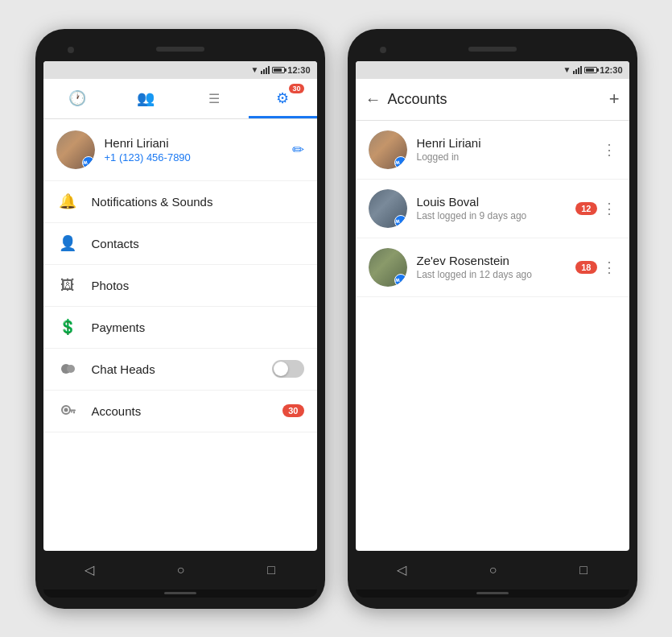 The width and height of the screenshot is (672, 637). What do you see at coordinates (68, 285) in the screenshot?
I see `photos-icon: 🖼` at bounding box center [68, 285].